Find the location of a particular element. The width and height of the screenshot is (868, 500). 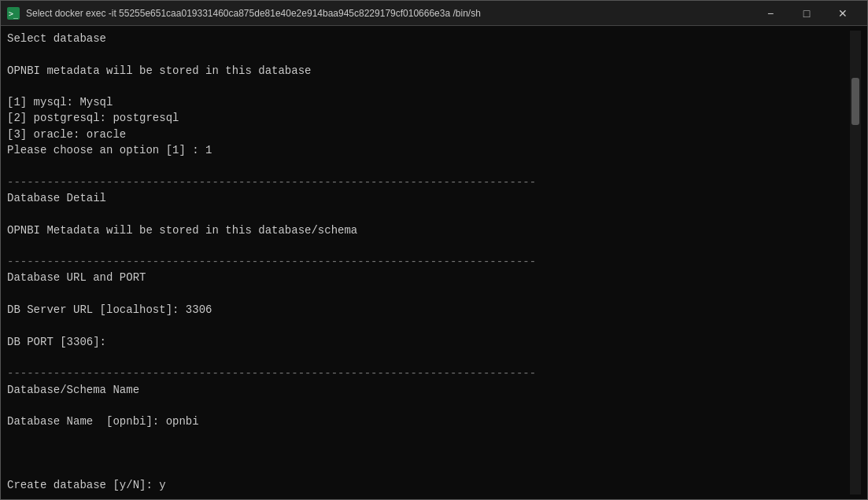

terminal-line: Database URL and PORT is located at coordinates (428, 278).